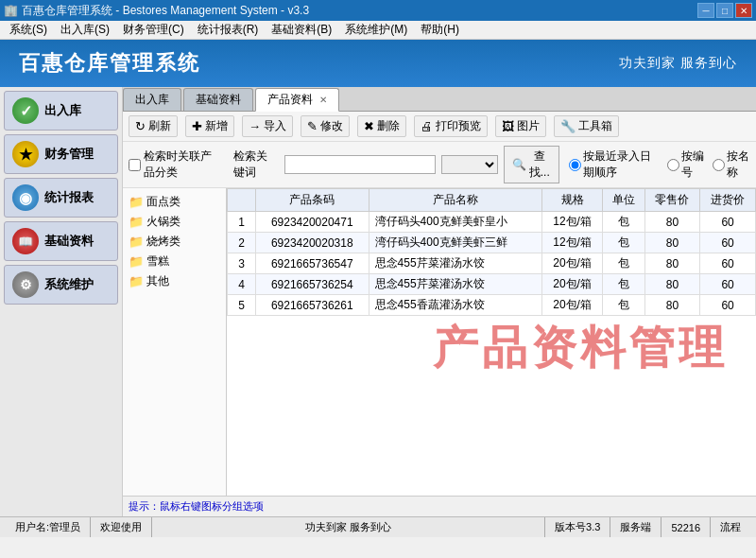 The width and height of the screenshot is (756, 558). Describe the element at coordinates (242, 201) in the screenshot. I see `col-no` at that location.